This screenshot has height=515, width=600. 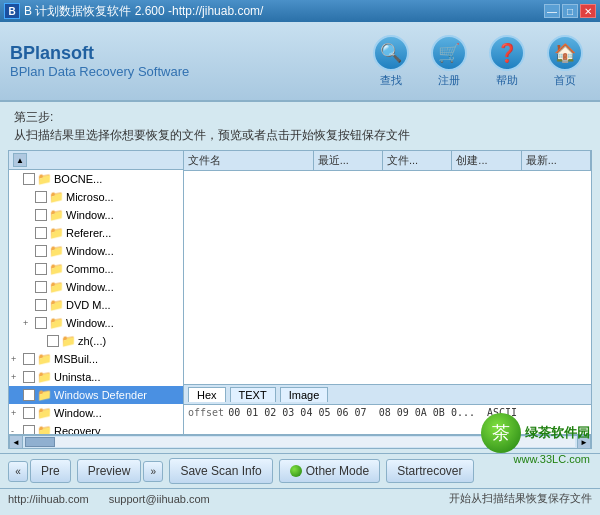 What do you see at coordinates (249, 160) in the screenshot?
I see `col-filename: 文件名` at bounding box center [249, 160].